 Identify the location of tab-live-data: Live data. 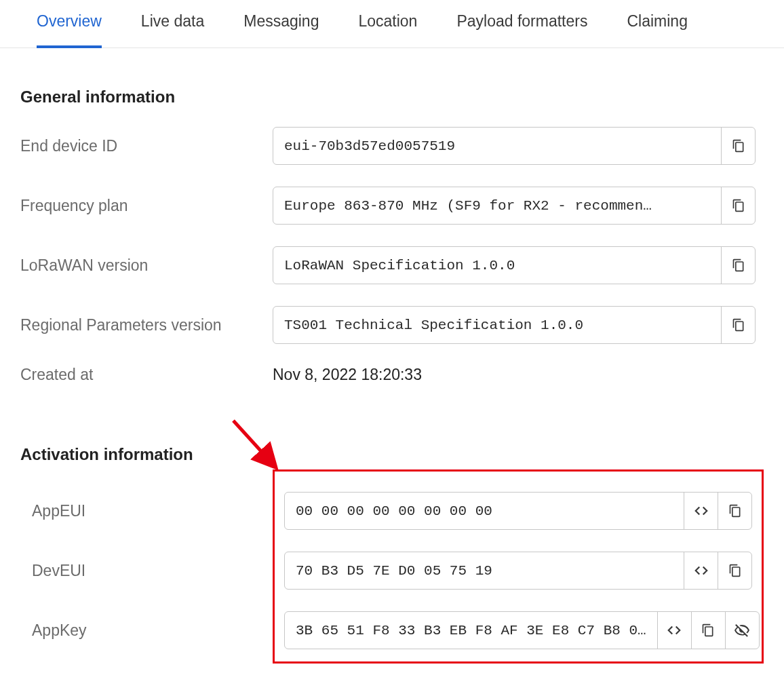
(172, 30).